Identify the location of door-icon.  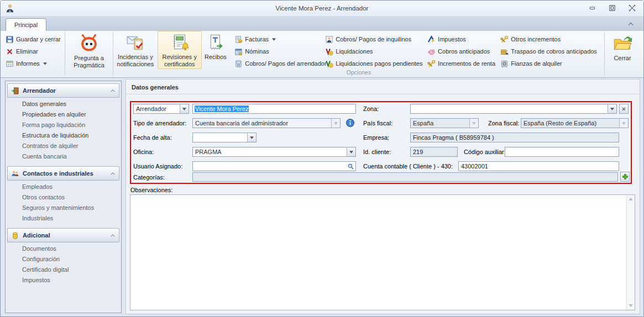
(15, 91).